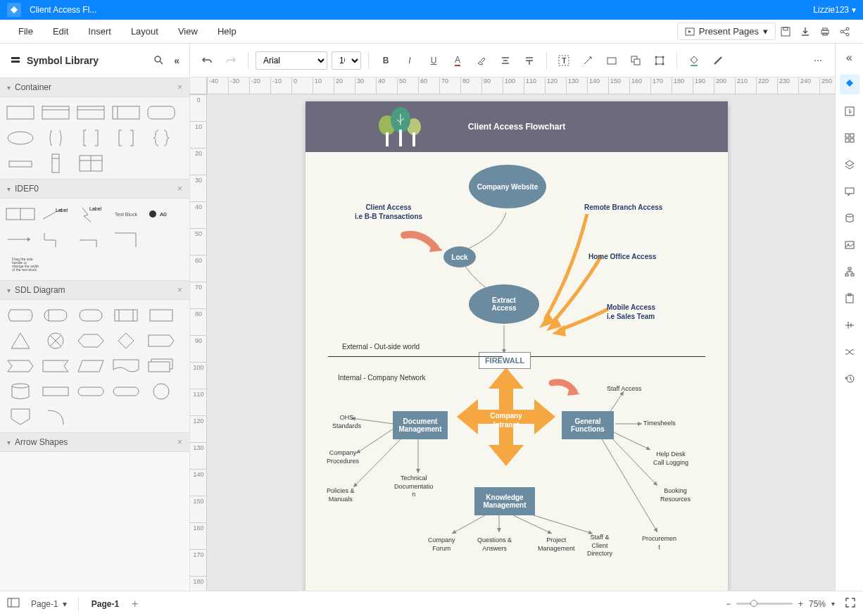 This screenshot has width=863, height=616. I want to click on valign-button, so click(529, 61).